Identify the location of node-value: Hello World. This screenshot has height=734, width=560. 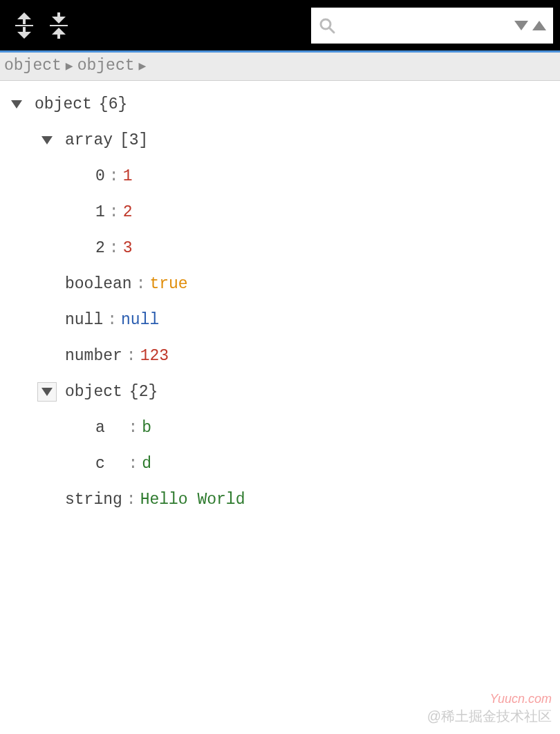
(193, 500).